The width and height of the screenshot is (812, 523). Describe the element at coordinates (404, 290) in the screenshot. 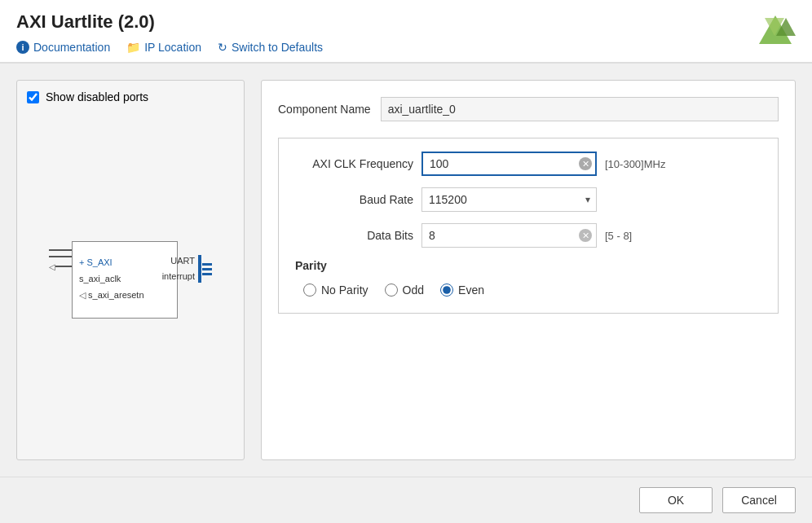

I see `parity-odd-option: Odd` at that location.